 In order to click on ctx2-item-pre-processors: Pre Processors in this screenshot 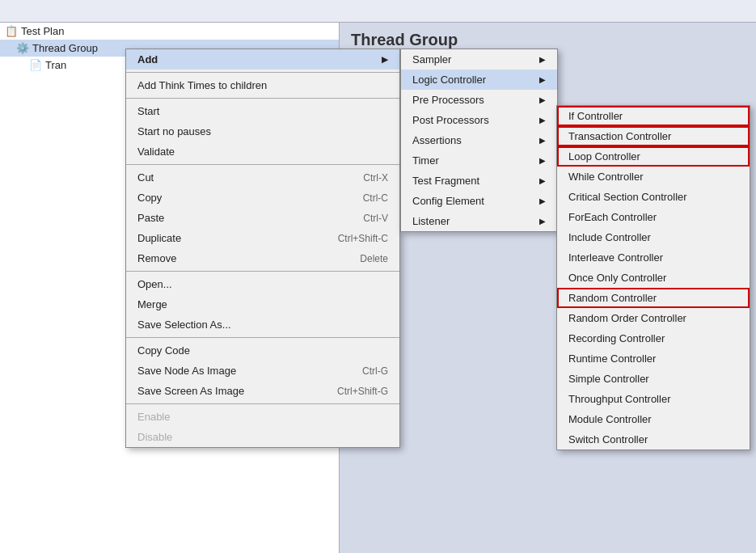, I will do `click(479, 100)`.